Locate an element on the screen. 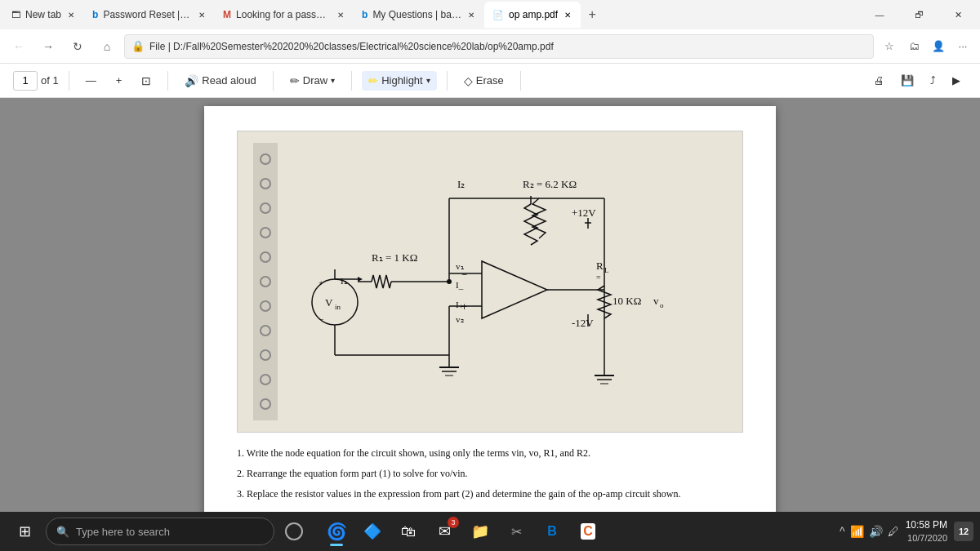 The width and height of the screenshot is (980, 551). highlight-icon: ✏ is located at coordinates (373, 81).